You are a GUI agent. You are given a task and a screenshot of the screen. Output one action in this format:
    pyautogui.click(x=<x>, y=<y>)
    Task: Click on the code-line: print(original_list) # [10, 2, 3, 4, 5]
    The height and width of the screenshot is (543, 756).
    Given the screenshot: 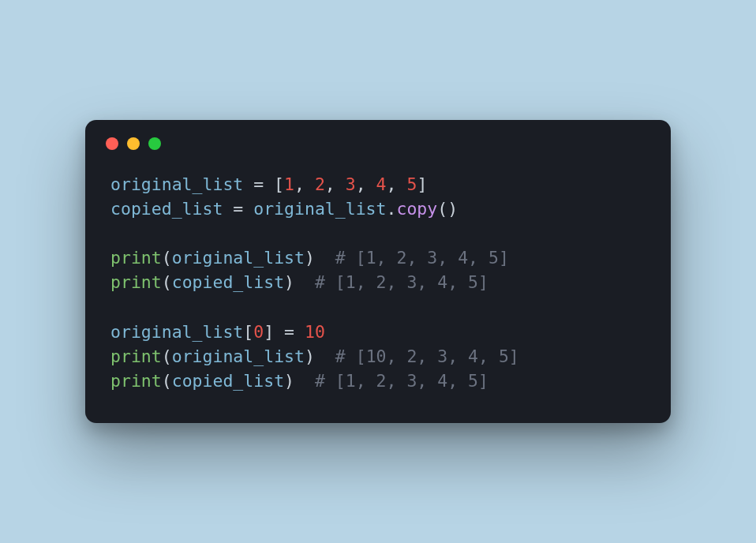 What is the action you would take?
    pyautogui.click(x=315, y=357)
    